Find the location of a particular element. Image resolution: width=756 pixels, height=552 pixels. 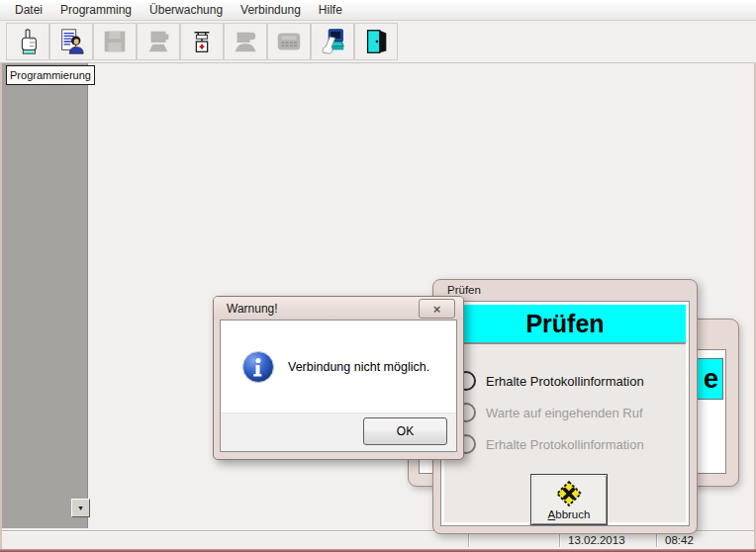

computer-gray-icon is located at coordinates (158, 42).